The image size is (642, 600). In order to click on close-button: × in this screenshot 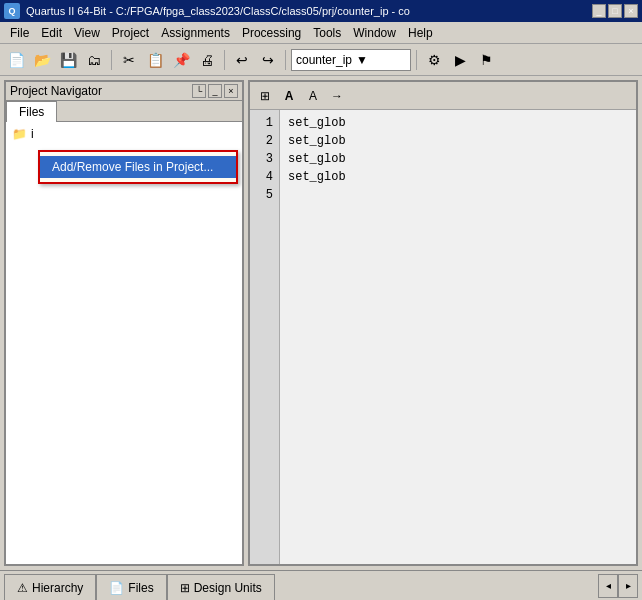, I will do `click(631, 11)`.